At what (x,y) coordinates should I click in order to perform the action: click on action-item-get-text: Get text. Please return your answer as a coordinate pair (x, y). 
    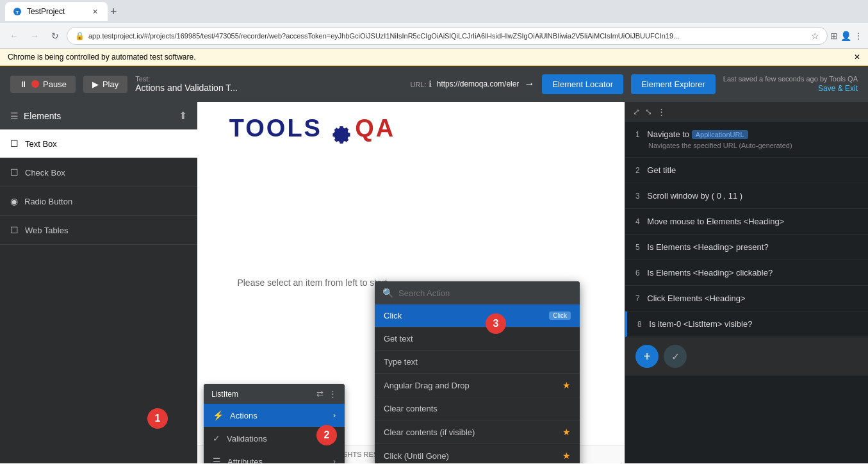
    Looking at the image, I should click on (477, 339).